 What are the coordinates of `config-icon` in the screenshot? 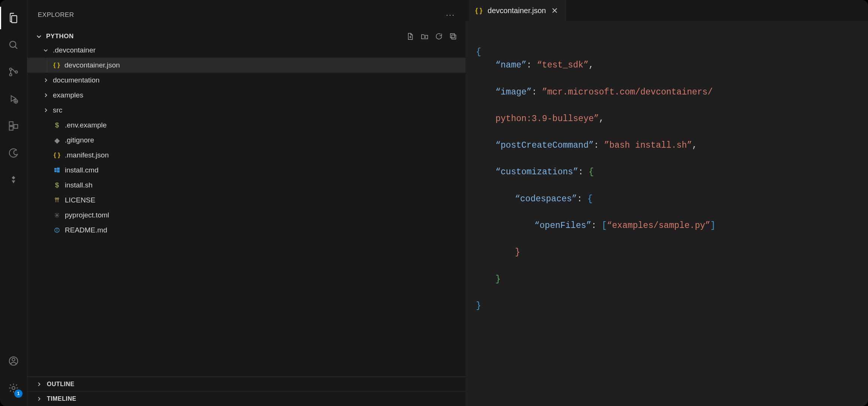 It's located at (57, 215).